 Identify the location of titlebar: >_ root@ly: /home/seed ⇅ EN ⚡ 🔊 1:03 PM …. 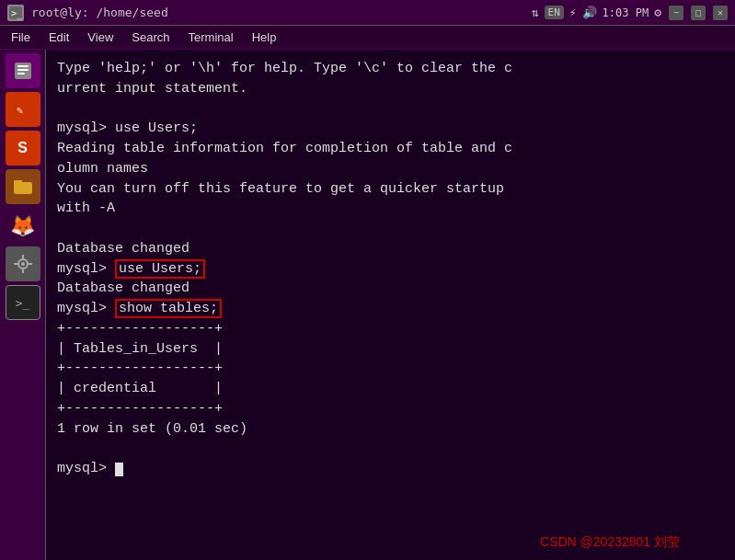
(368, 13).